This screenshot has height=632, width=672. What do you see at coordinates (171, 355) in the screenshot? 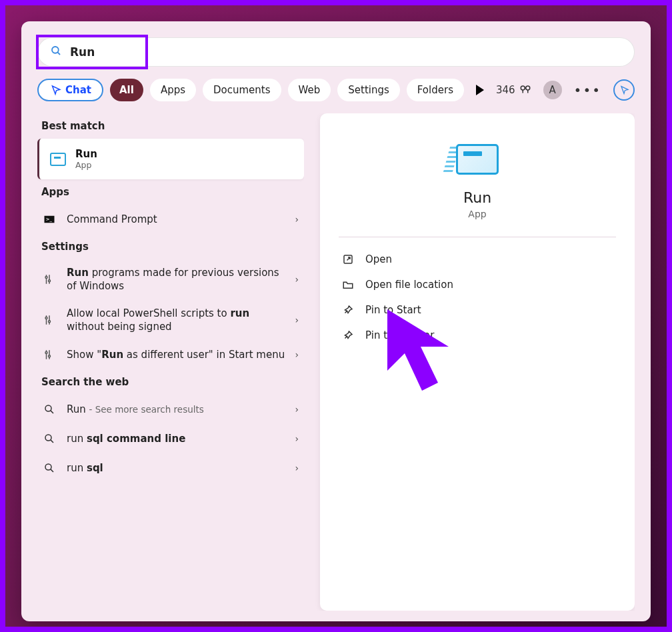
I see `settings-item: Show "Run as different user" in Start me…` at bounding box center [171, 355].